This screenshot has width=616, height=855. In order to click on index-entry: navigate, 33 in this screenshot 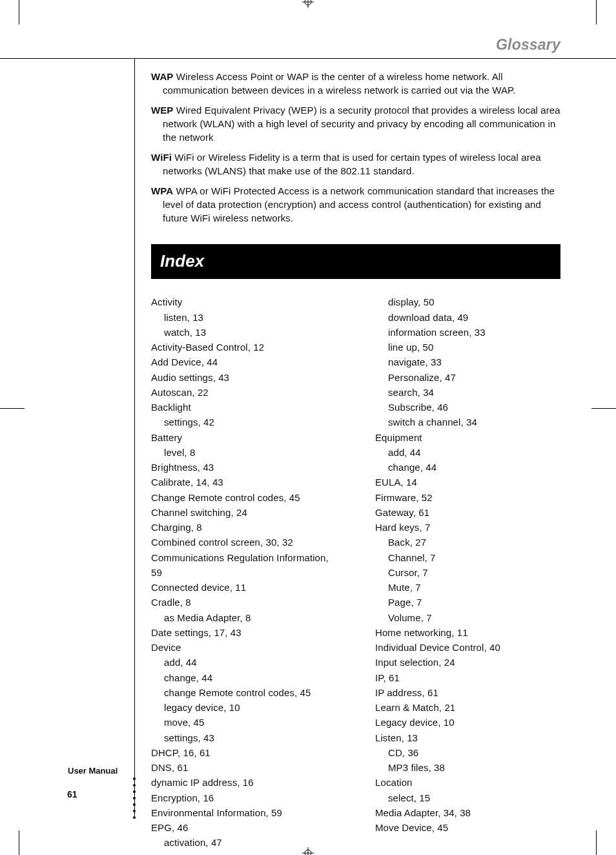, I will do `click(467, 362)`.